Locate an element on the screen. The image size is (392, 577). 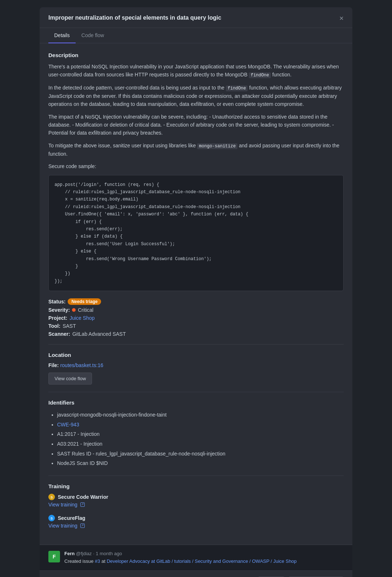
scanner-label: Scanner: is located at coordinates (59, 334).